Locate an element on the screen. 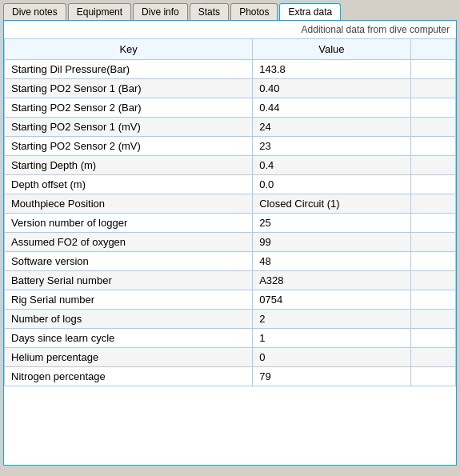 The height and width of the screenshot is (476, 460). table-row: Nitrogen percentage79 is located at coordinates (230, 377).